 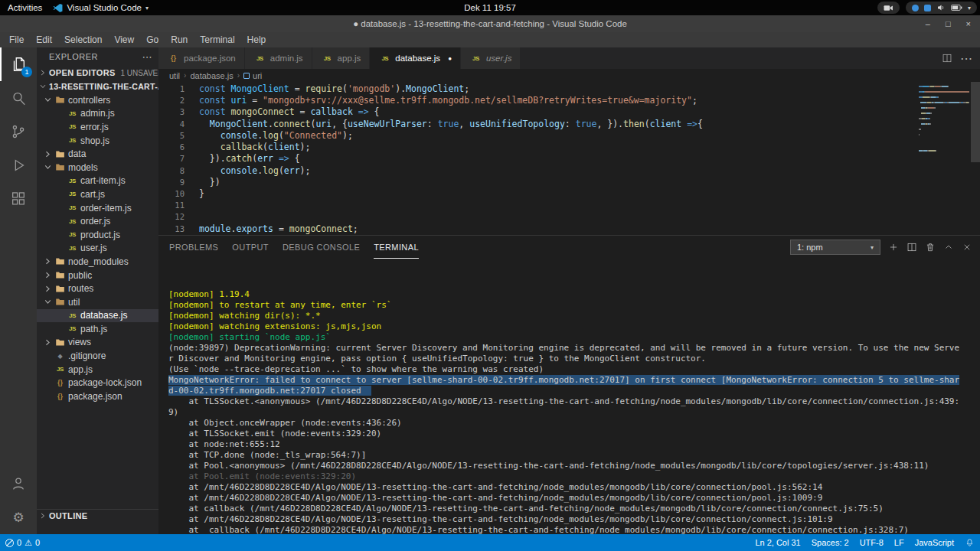 What do you see at coordinates (19, 543) in the screenshot?
I see `error-count: 0` at bounding box center [19, 543].